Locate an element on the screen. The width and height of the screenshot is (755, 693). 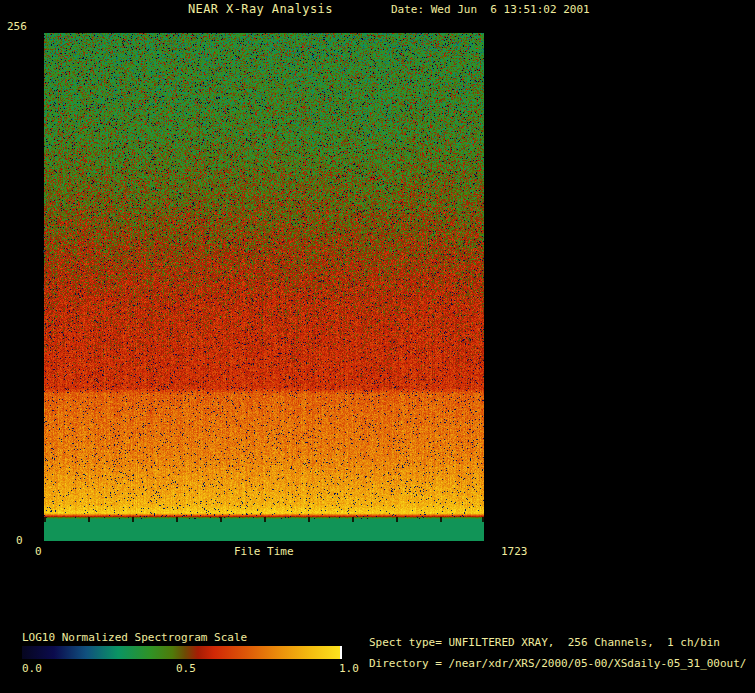
directory-label: Directory = /near/xdr/XRS/2000/05-00/XSd… is located at coordinates (558, 664).